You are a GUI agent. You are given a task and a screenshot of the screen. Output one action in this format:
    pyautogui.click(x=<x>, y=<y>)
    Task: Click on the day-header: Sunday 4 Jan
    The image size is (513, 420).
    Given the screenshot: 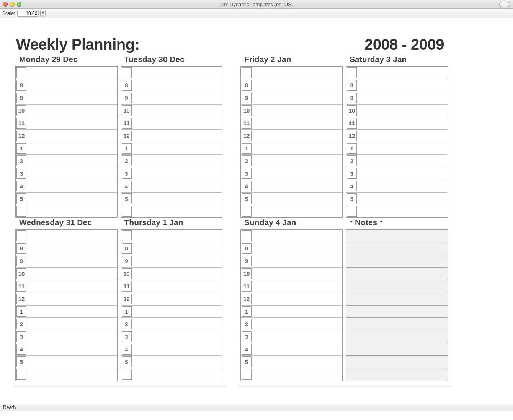 What is the action you would take?
    pyautogui.click(x=292, y=224)
    